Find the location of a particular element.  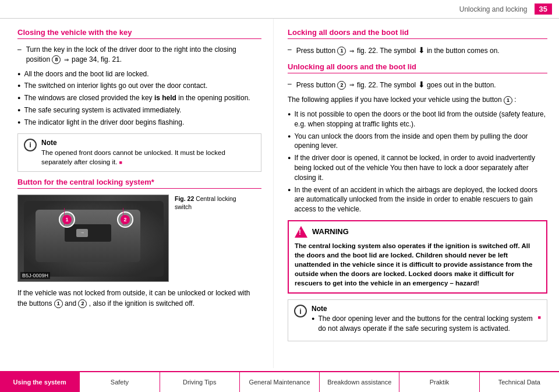

nav-item-breakdown: Breakdown assistance is located at coordinates (360, 382).